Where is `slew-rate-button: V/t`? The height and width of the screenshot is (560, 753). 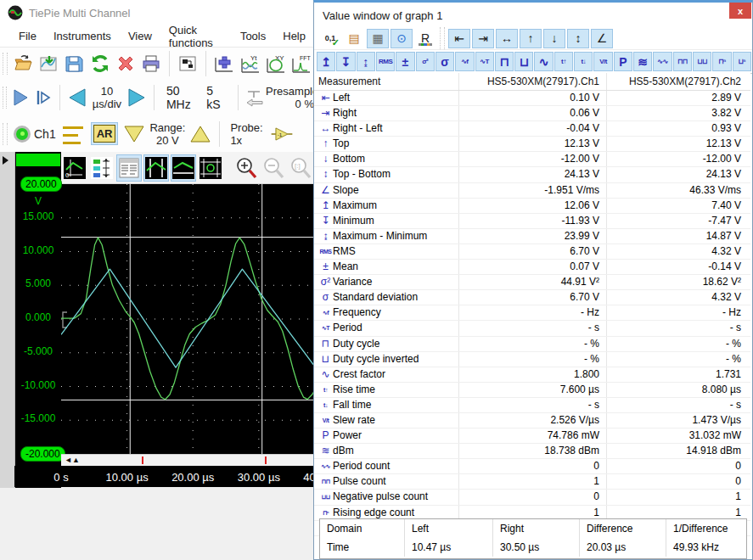
slew-rate-button: V/t is located at coordinates (603, 61).